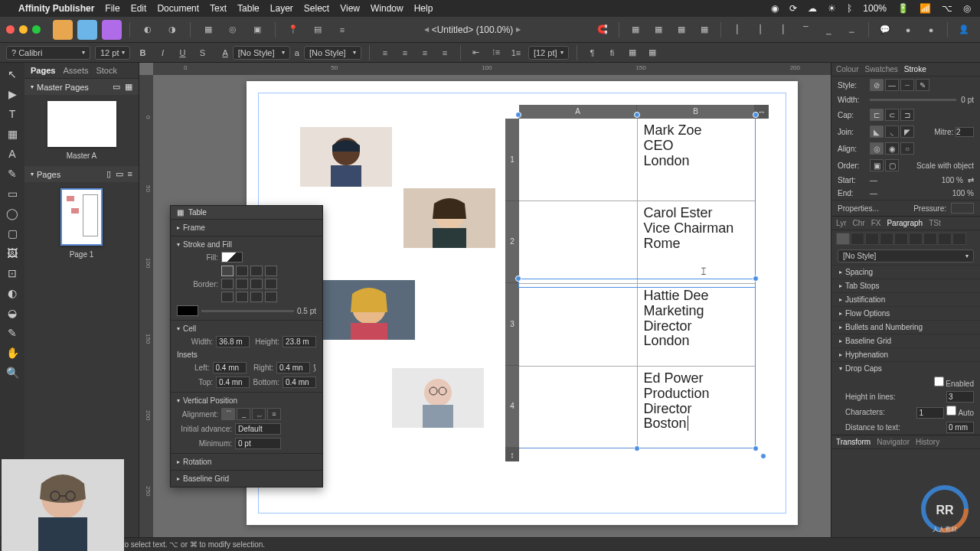 The image size is (980, 551). What do you see at coordinates (247, 228) in the screenshot?
I see `frame-section: ▸Frame` at bounding box center [247, 228].